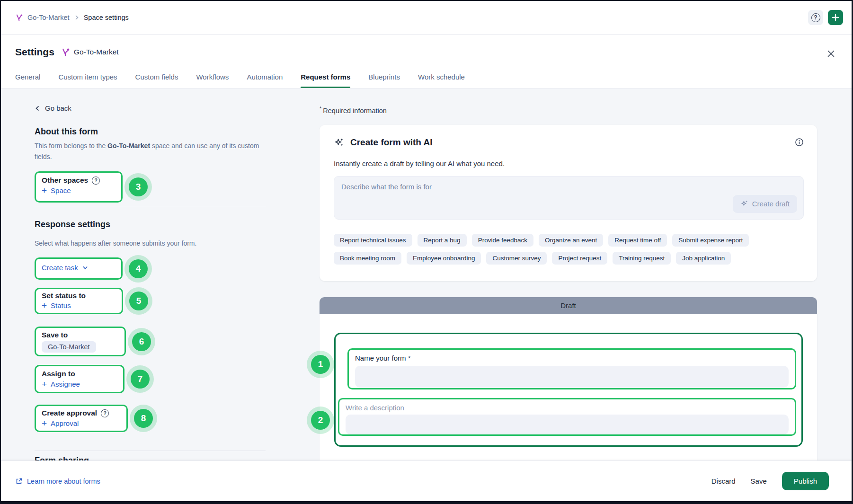  What do you see at coordinates (139, 301) in the screenshot?
I see `annotation-badge-5: 5` at bounding box center [139, 301].